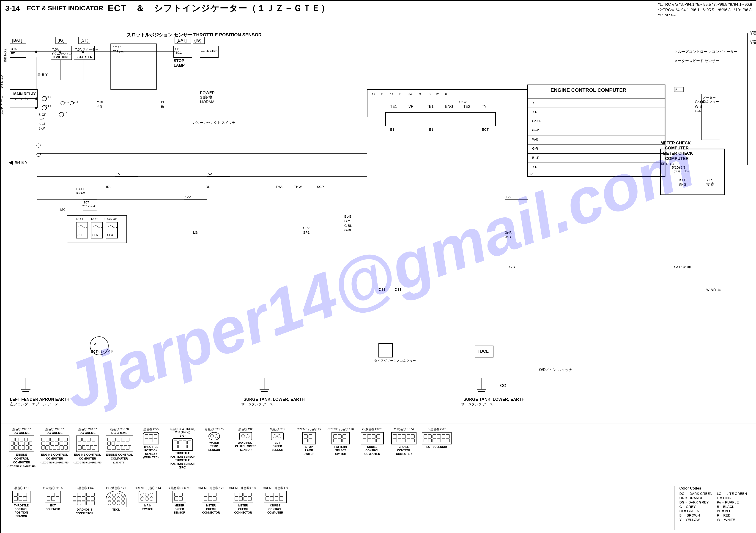  What do you see at coordinates (102, 351) in the screenshot?
I see `svg-text: ECTソレノイド` at bounding box center [102, 351].